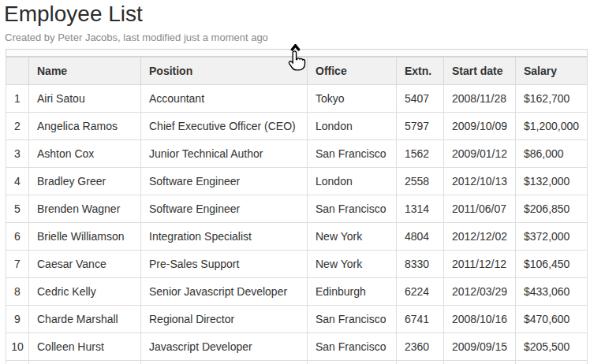 Image resolution: width=590 pixels, height=364 pixels. What do you see at coordinates (552, 265) in the screenshot?
I see `cell-salary: $106,450` at bounding box center [552, 265].